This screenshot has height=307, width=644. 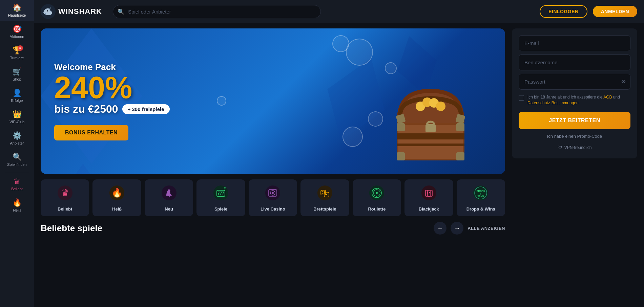 What do you see at coordinates (481, 196) in the screenshot?
I see `svg-text: WINS` at bounding box center [481, 196].